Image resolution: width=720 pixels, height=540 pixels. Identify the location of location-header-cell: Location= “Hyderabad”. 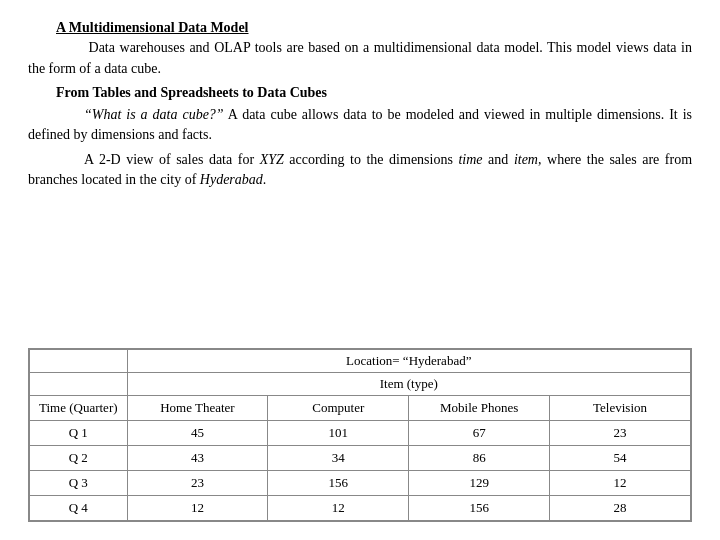
(408, 362).